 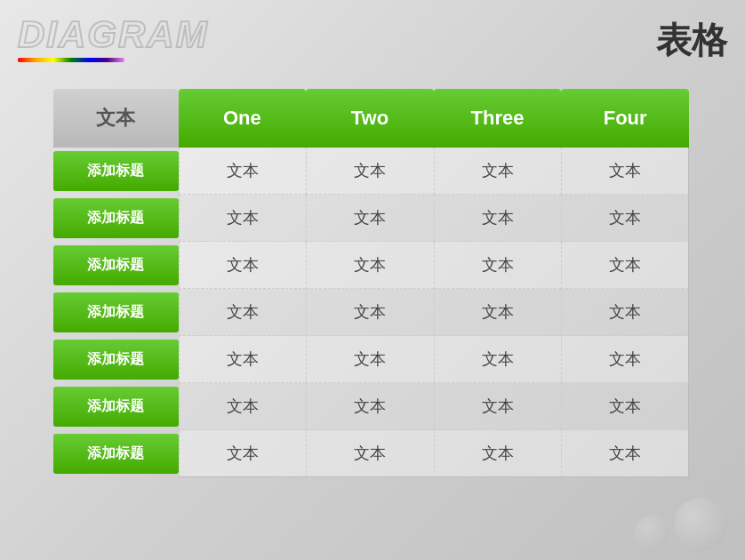 I want to click on bottom-decoration, so click(x=681, y=524).